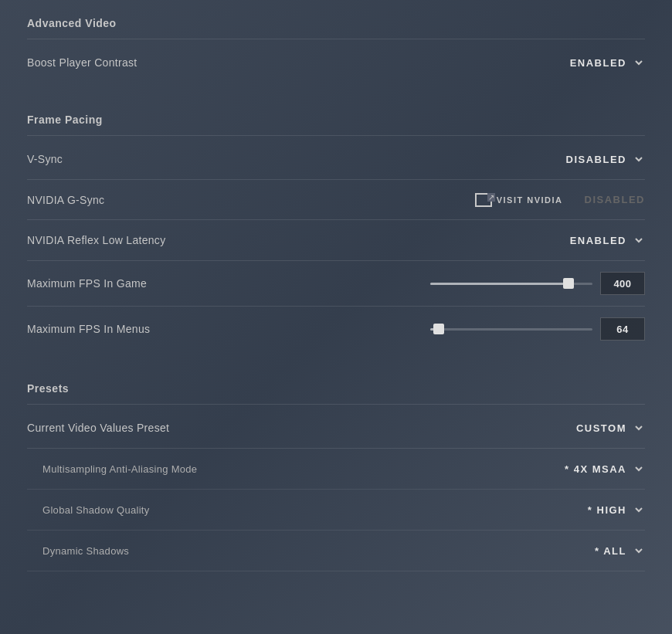 The width and height of the screenshot is (672, 634). I want to click on msaa-mode-value: * 4X MSAA, so click(596, 470).